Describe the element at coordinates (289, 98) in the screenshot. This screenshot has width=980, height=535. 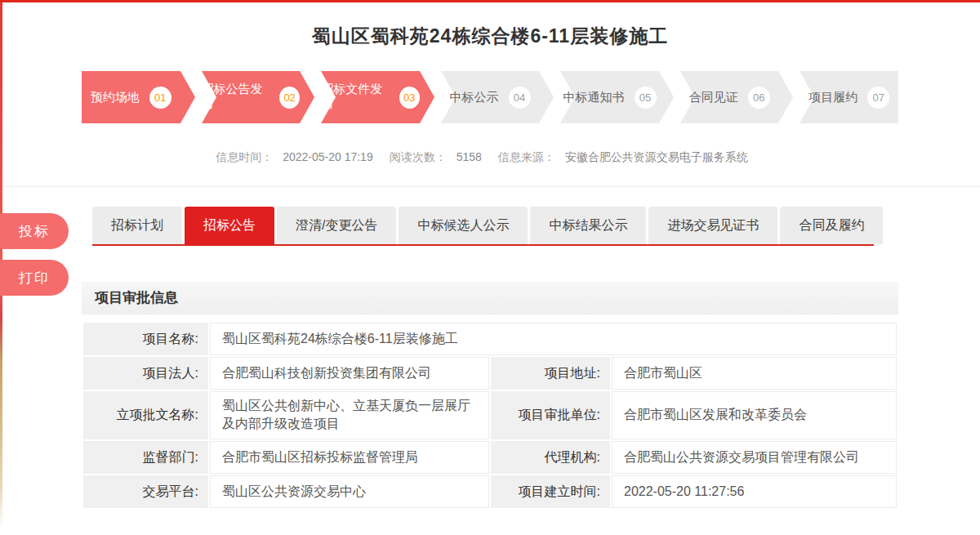
I see `step-number-badge: 02` at that location.